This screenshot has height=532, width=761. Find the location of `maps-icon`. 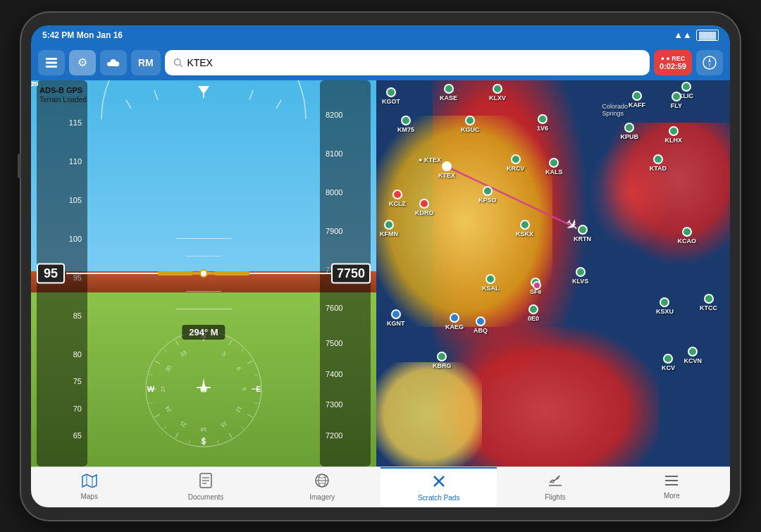

maps-icon is located at coordinates (89, 482).